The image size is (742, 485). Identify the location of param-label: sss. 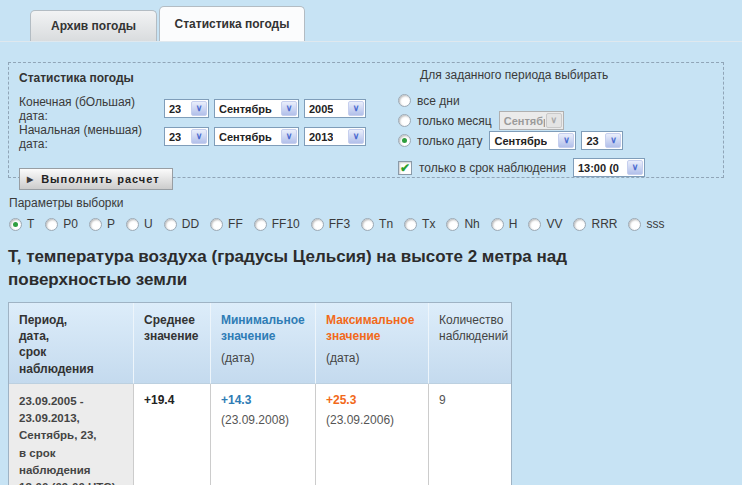
(655, 224).